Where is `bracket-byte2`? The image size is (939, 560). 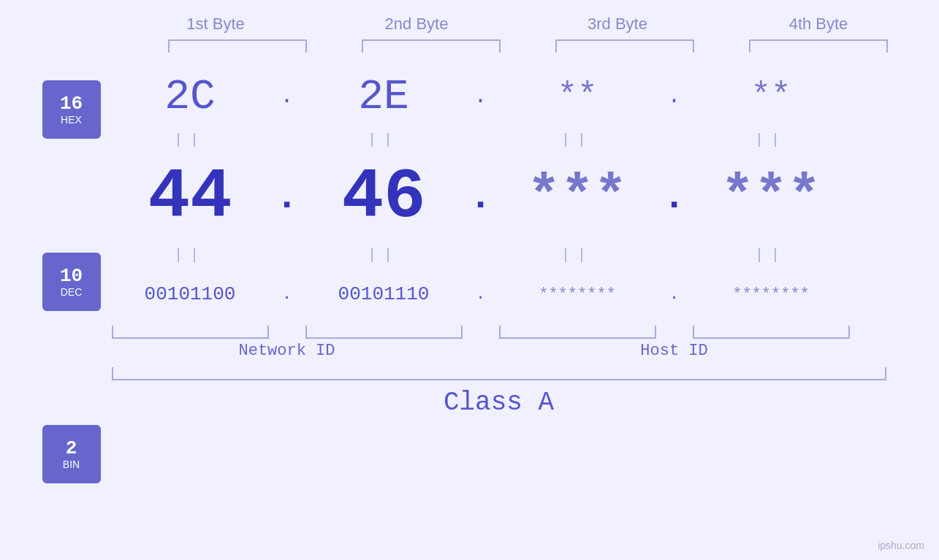
bracket-byte2 is located at coordinates (431, 46).